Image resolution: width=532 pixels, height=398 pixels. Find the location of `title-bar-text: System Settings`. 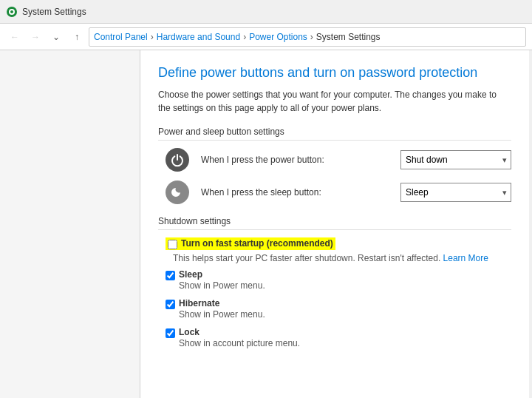

title-bar-text: System Settings is located at coordinates (55, 12).